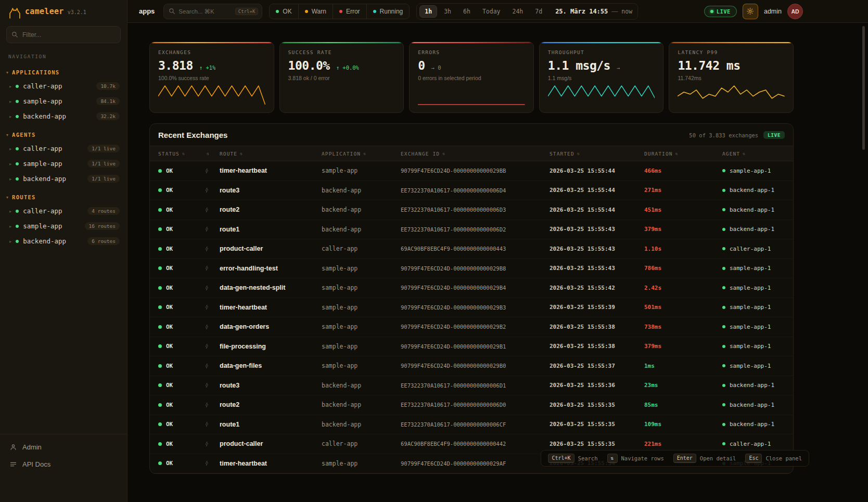  Describe the element at coordinates (315, 11) in the screenshot. I see `status-filter-chip: Warn` at that location.